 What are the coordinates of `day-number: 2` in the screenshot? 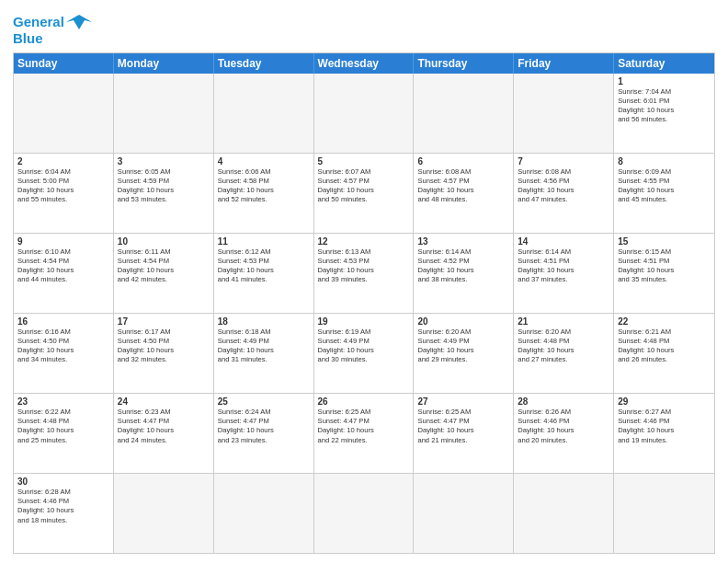 It's located at (63, 162).